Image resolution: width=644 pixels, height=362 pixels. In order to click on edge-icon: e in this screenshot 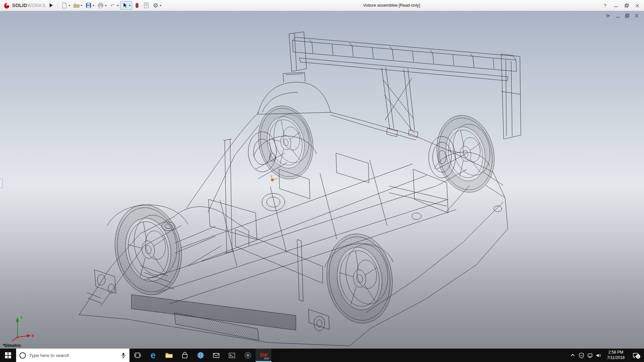, I will do `click(153, 355)`.